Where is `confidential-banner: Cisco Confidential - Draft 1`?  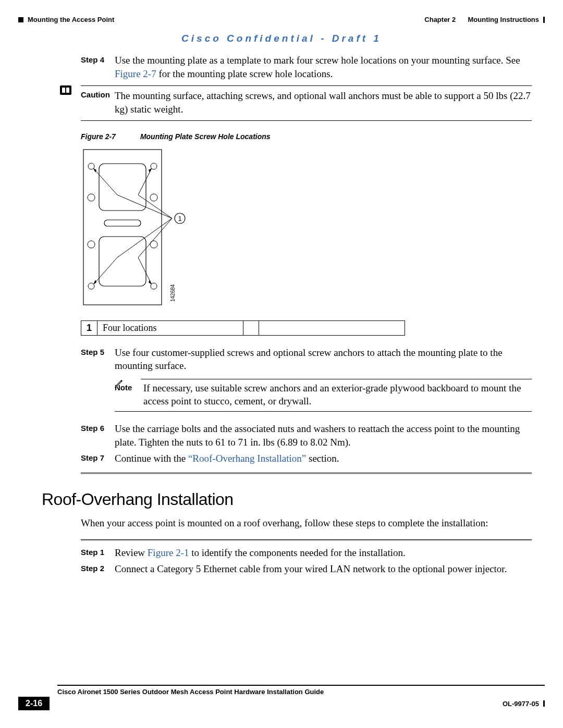 confidential-banner: Cisco Confidential - Draft 1 is located at coordinates (282, 39).